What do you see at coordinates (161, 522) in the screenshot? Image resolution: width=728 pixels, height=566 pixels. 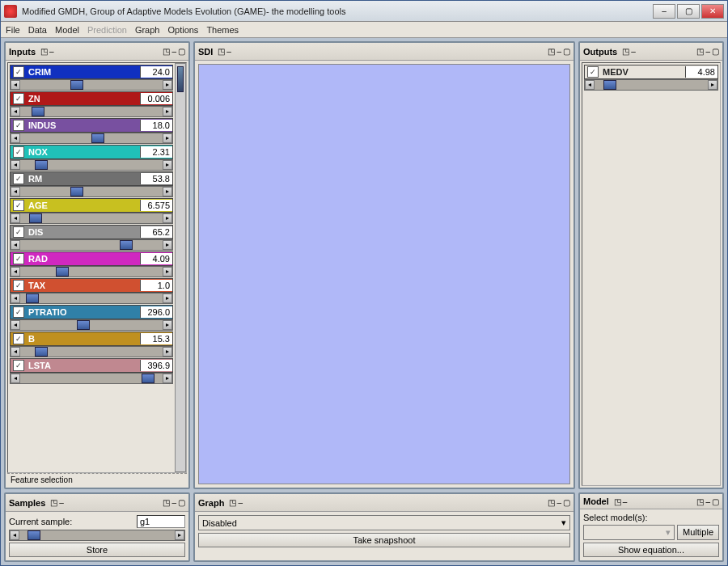 I see `current-sample-field` at bounding box center [161, 522].